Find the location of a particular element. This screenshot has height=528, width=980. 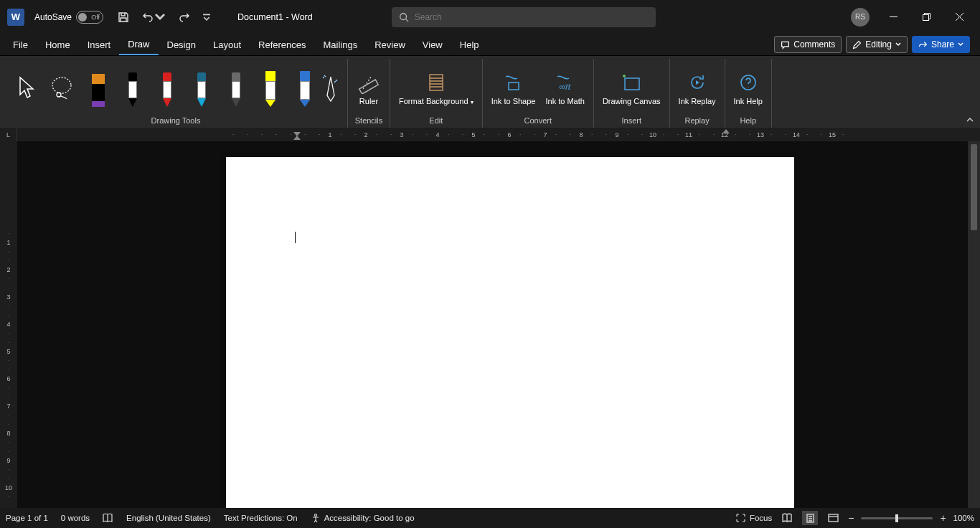

ink-math-icon: ∞π is located at coordinates (565, 82).